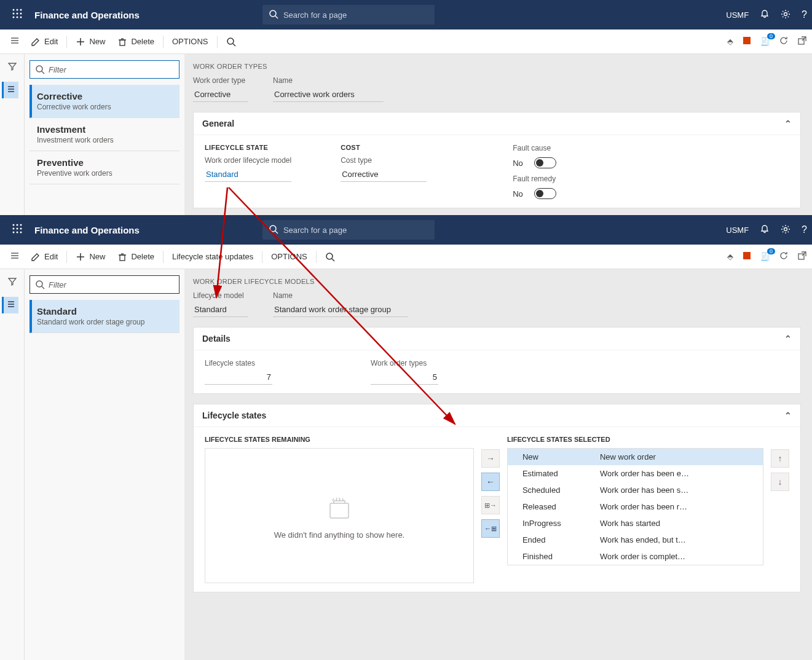  What do you see at coordinates (535, 148) in the screenshot?
I see `fault-cause-label: Fault cause` at bounding box center [535, 148].